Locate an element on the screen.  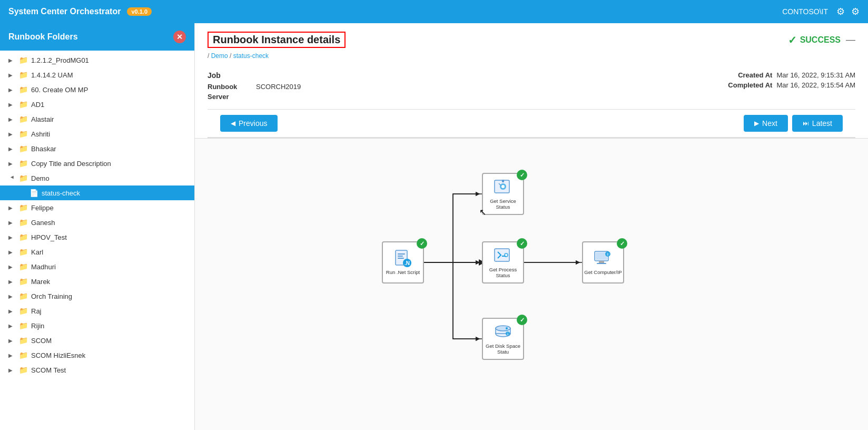
sidebar-item-label: Orch Training is located at coordinates (52, 296).